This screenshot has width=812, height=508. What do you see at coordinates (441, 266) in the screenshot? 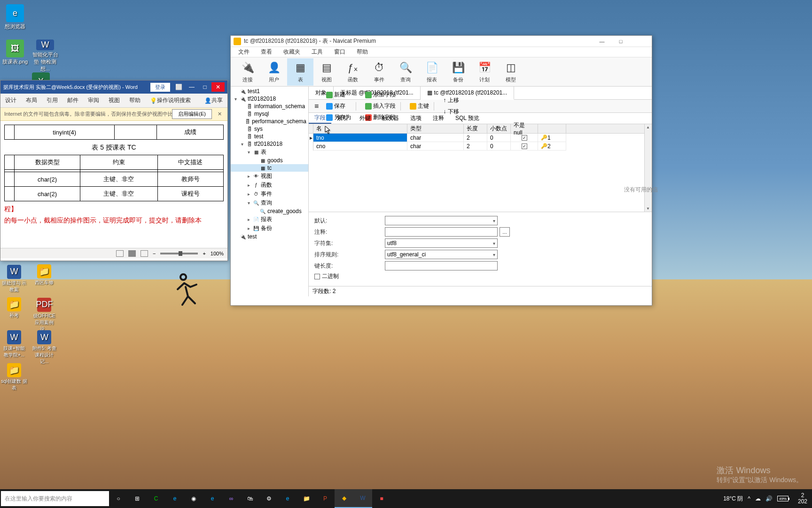
I see `keylength-input` at bounding box center [441, 266].